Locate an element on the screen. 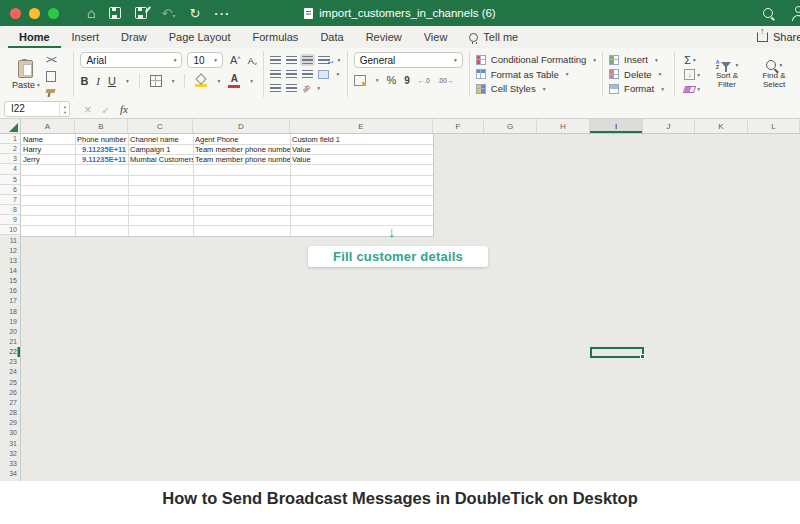 The width and height of the screenshot is (800, 524). tab-page-layout: Page Layout is located at coordinates (200, 37).